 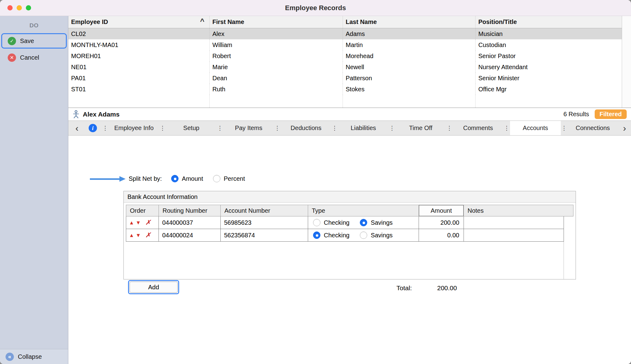 What do you see at coordinates (34, 357) in the screenshot?
I see `collapse-button: « Collapse` at bounding box center [34, 357].